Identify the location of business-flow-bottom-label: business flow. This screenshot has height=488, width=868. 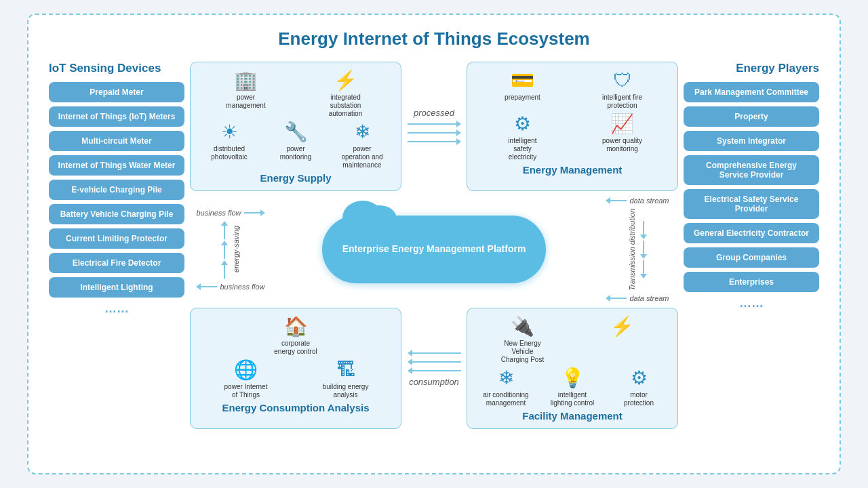
(242, 287).